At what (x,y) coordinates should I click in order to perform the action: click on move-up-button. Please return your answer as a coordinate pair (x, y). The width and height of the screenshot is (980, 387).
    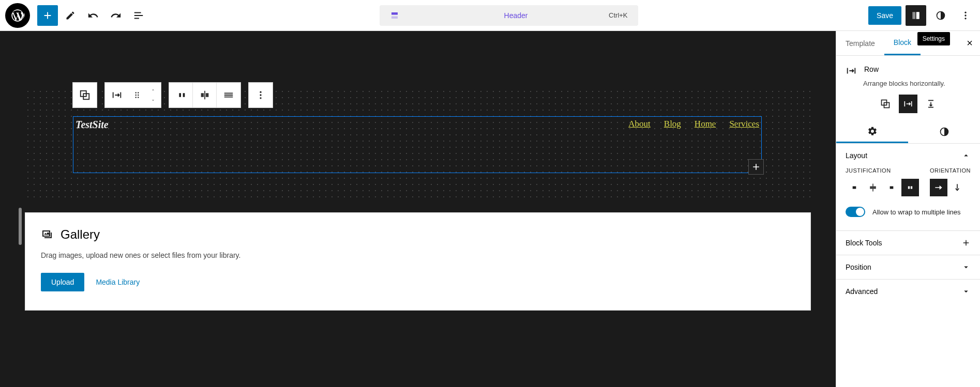
    Looking at the image, I should click on (153, 90).